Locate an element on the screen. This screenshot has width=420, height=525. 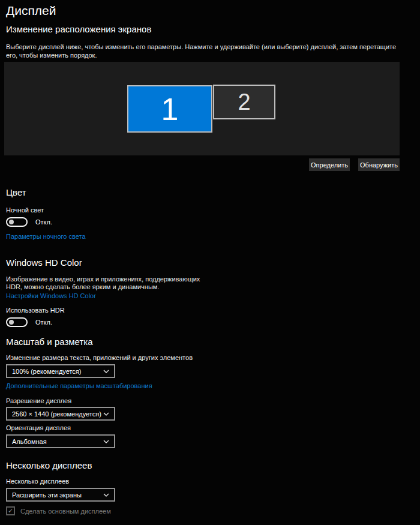
arrange-heading: Изменение расположения экранов is located at coordinates (79, 29).